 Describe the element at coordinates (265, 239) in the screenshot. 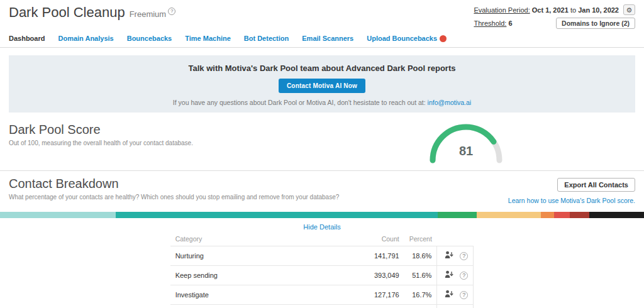

I see `category-header: Category` at that location.